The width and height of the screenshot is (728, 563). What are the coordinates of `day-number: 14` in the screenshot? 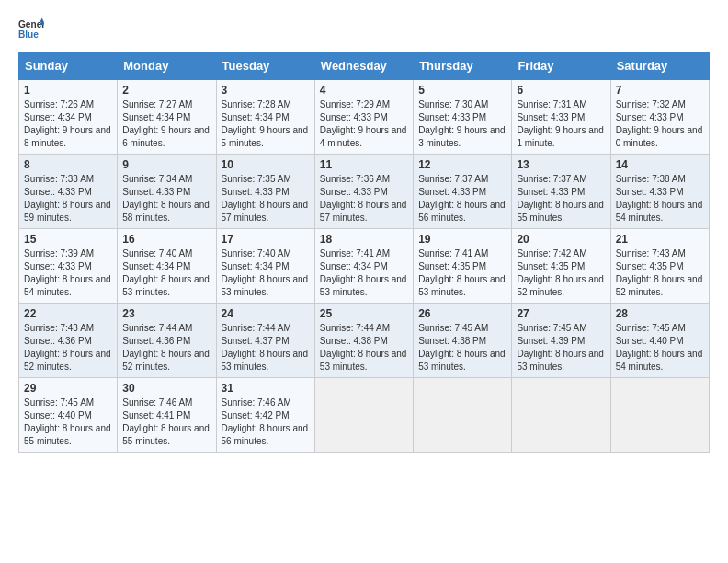 It's located at (660, 165).